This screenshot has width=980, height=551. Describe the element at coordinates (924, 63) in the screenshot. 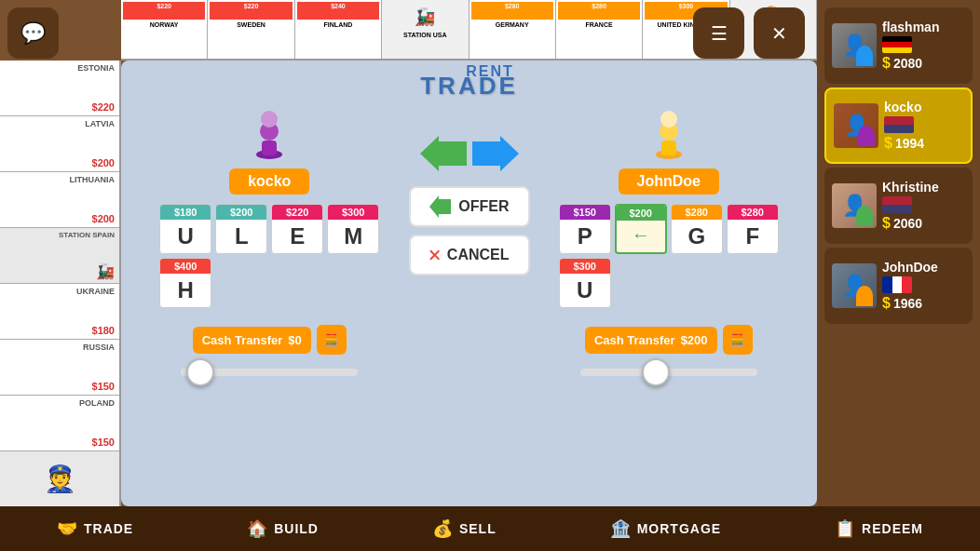

I see `player-money-flashman: $ 2080` at that location.